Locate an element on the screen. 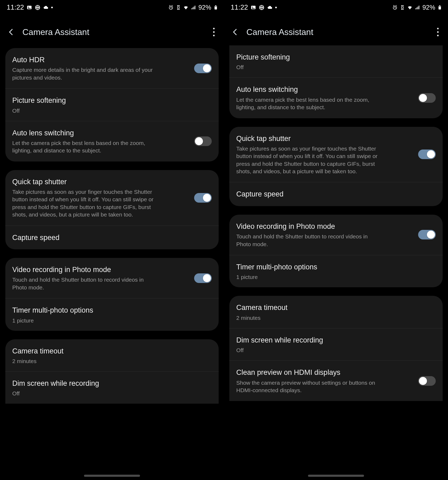 The width and height of the screenshot is (448, 480). setting-description: Let the camera pick the best lens based … is located at coordinates (322, 104).